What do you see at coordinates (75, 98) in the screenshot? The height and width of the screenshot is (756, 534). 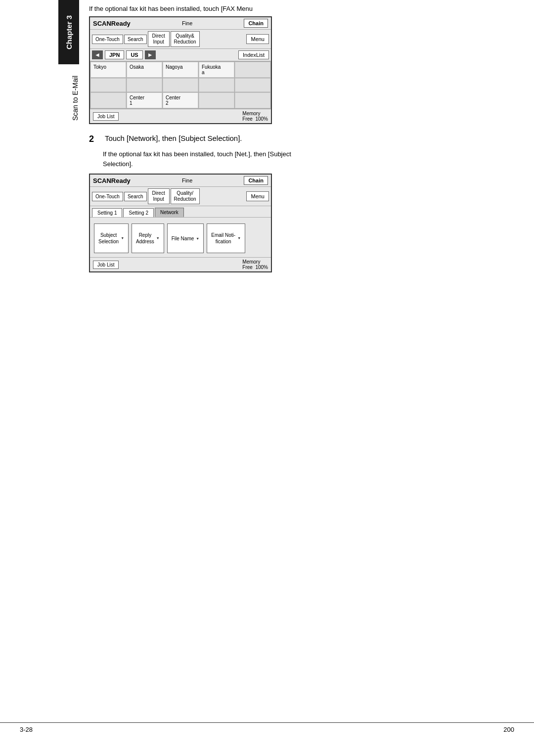 I see `scan-label: Scan to E-Mail` at bounding box center [75, 98].